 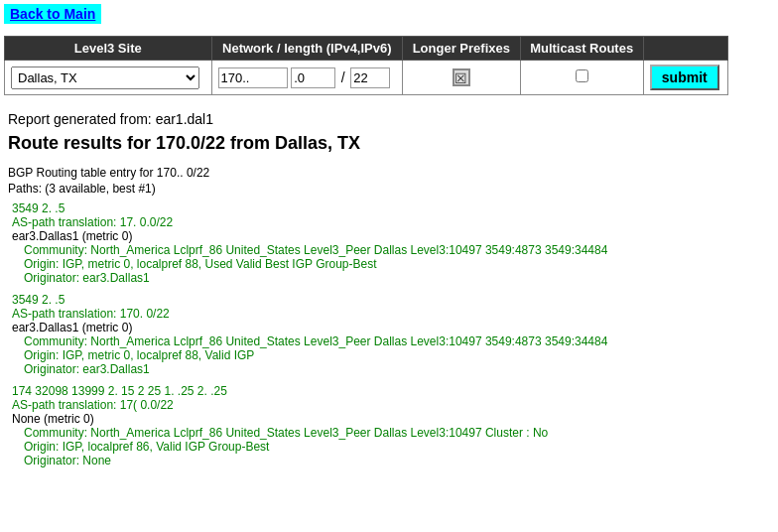 I want to click on multicast-routes-header: Multicast Routes, so click(x=582, y=49).